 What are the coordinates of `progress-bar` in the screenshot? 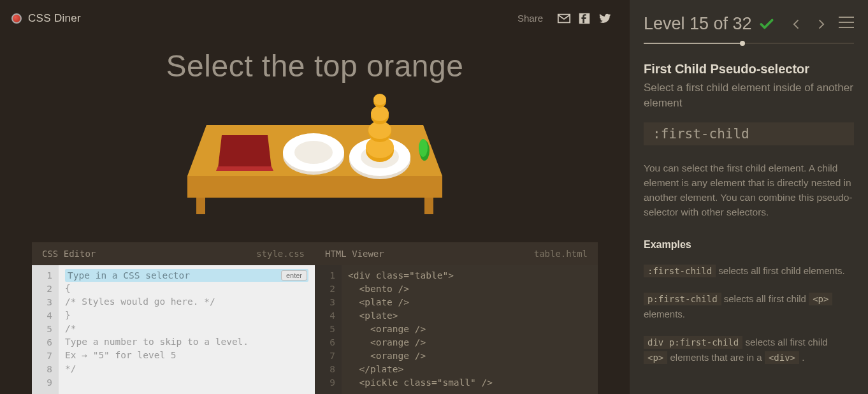 It's located at (749, 43).